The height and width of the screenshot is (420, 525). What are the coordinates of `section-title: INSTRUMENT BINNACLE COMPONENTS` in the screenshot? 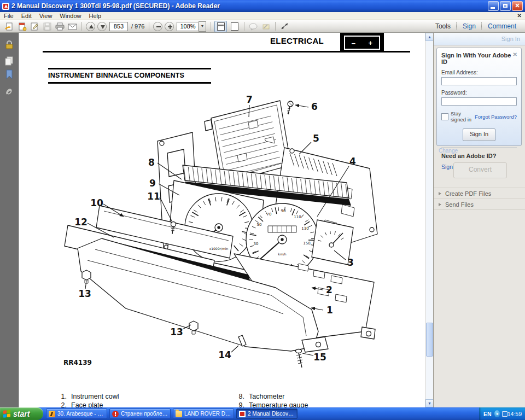 It's located at (130, 75).